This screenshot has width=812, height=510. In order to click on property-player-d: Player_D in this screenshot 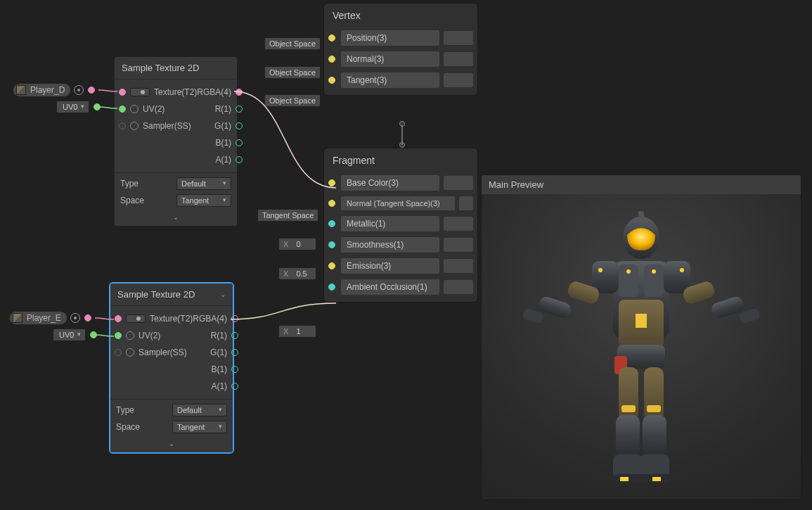, I will do `click(53, 90)`.